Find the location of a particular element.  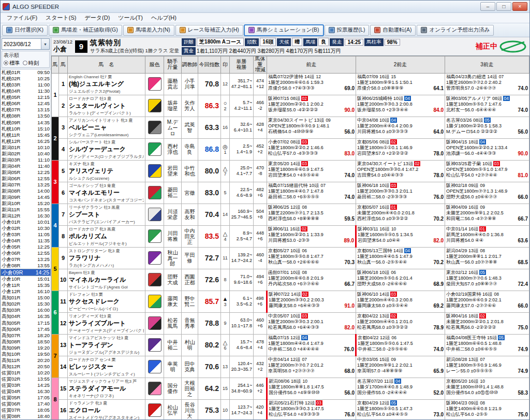

race-time: 19:20 is located at coordinates (43, 348).